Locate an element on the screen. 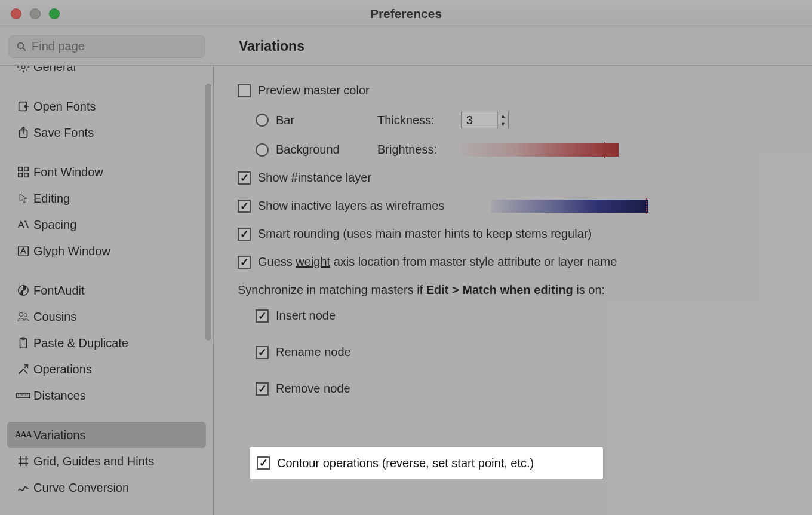  minimize-window-button is located at coordinates (35, 14).